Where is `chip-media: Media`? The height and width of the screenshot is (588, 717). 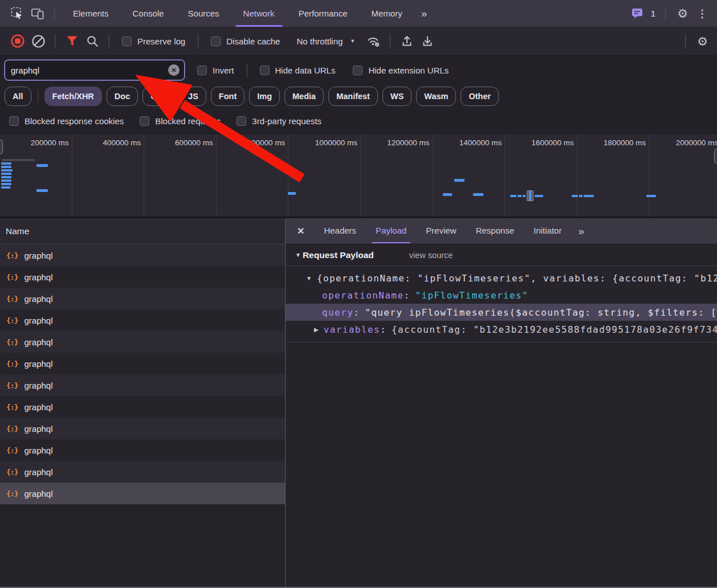
chip-media: Media is located at coordinates (304, 96).